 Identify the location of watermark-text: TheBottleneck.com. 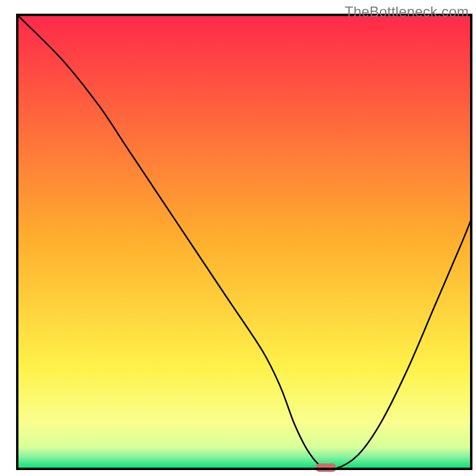
(407, 12).